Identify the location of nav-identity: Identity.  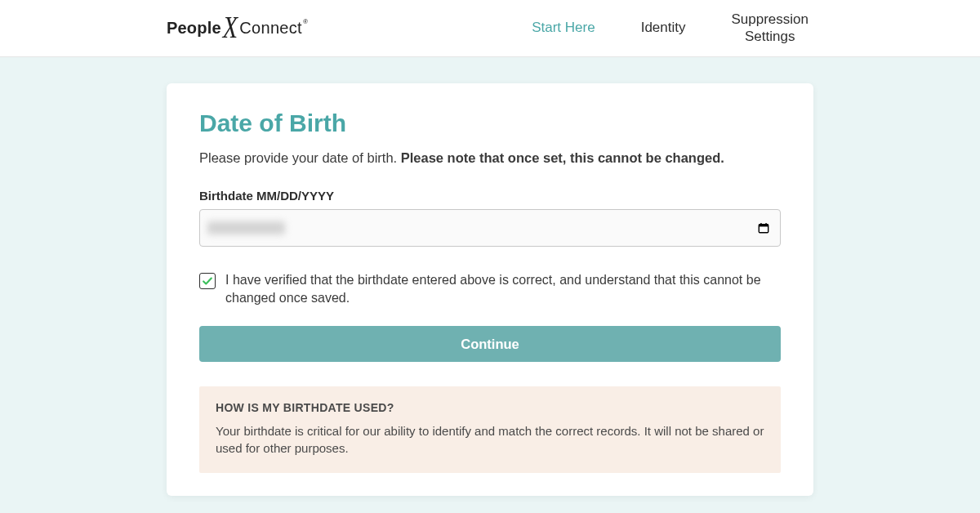
(663, 28).